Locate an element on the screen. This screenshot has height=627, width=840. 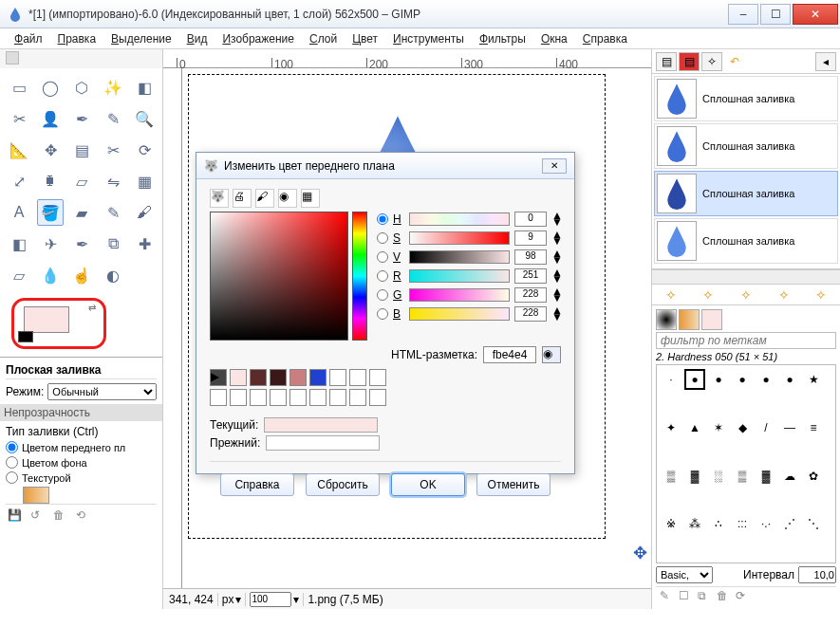
tool-blend: ▰ is located at coordinates (82, 212).